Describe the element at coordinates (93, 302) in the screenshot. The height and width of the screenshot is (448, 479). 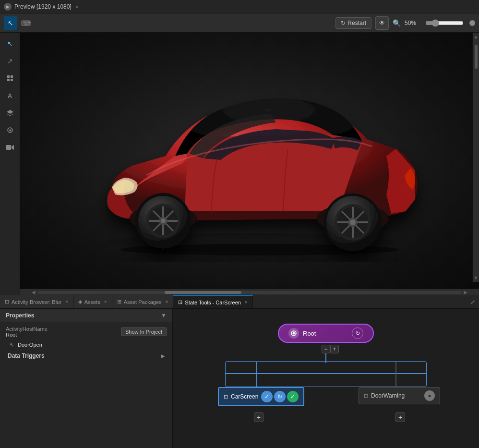
I see `tab-assets: ◈ Assets ×` at that location.